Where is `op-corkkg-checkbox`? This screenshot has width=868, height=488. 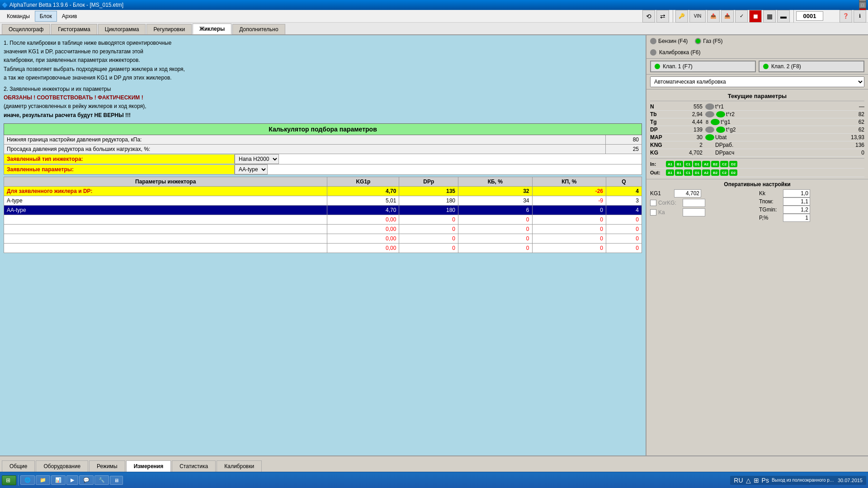
op-corkkg-checkbox is located at coordinates (653, 203).